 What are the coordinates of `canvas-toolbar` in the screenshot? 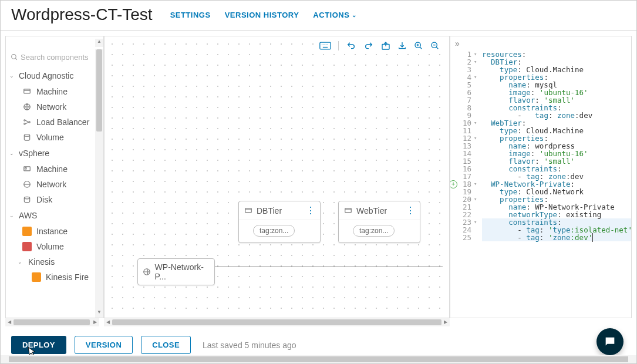 It's located at (379, 46).